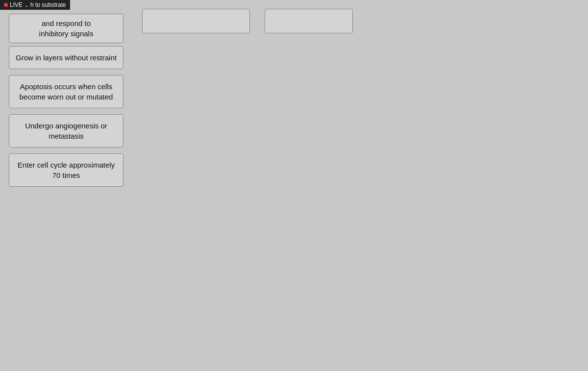 This screenshot has height=371, width=588. I want to click on card-apoptosis-text: Apoptosis occurs when cells become worn …, so click(67, 92).